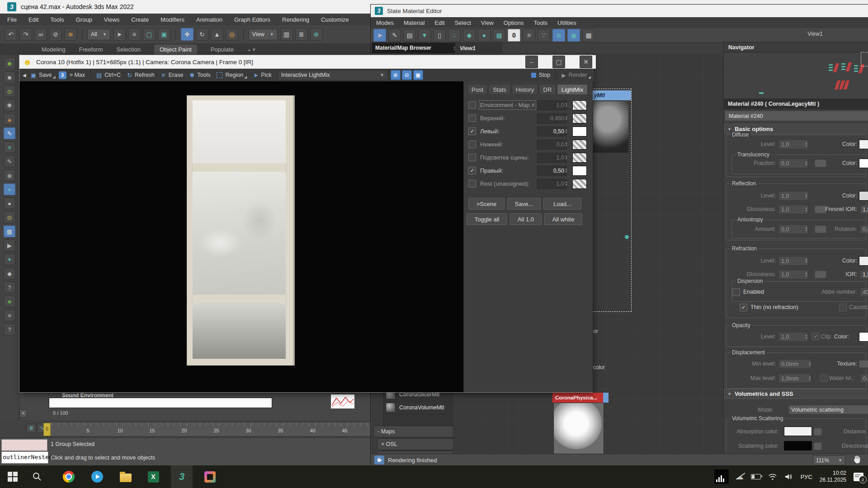 This screenshot has width=868, height=488. What do you see at coordinates (798, 446) in the screenshot?
I see `scattering-color-swatch` at bounding box center [798, 446].